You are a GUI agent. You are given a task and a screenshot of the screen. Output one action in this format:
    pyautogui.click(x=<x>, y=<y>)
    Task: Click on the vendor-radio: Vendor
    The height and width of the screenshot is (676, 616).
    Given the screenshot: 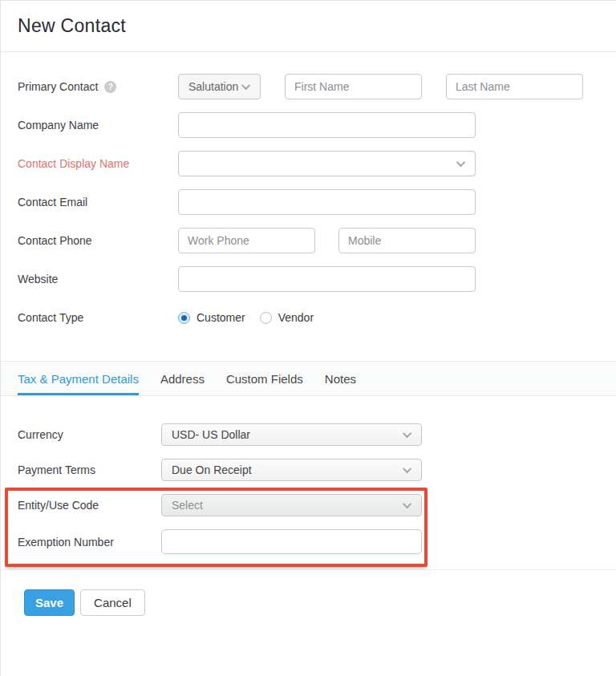 What is the action you would take?
    pyautogui.click(x=287, y=318)
    